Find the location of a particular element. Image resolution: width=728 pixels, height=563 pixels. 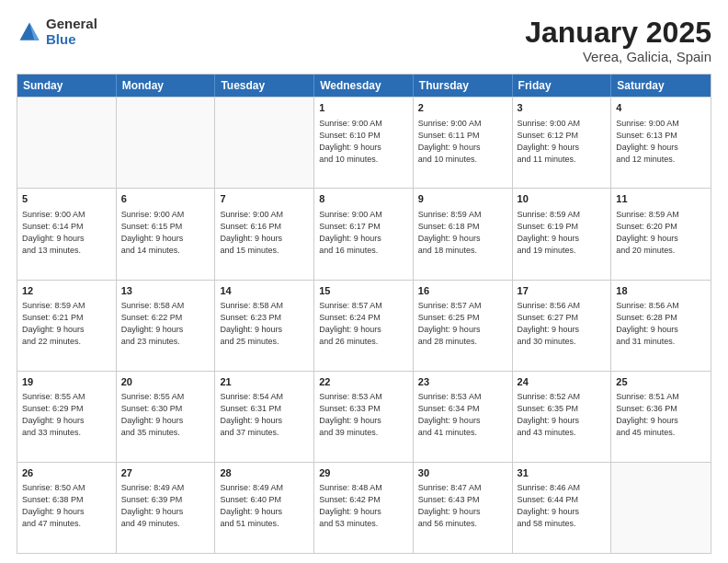

header-day-thursday: Thursday is located at coordinates (463, 86).